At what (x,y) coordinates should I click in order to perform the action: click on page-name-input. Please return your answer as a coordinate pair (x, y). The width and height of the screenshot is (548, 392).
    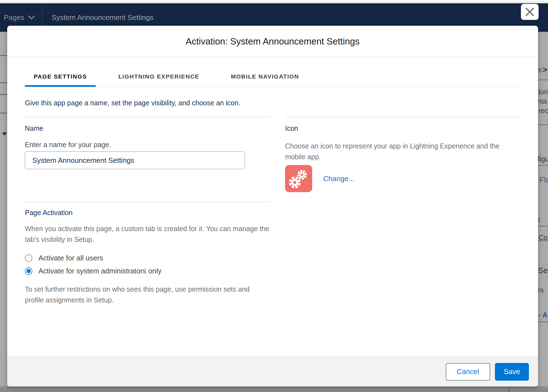
    Looking at the image, I should click on (135, 160).